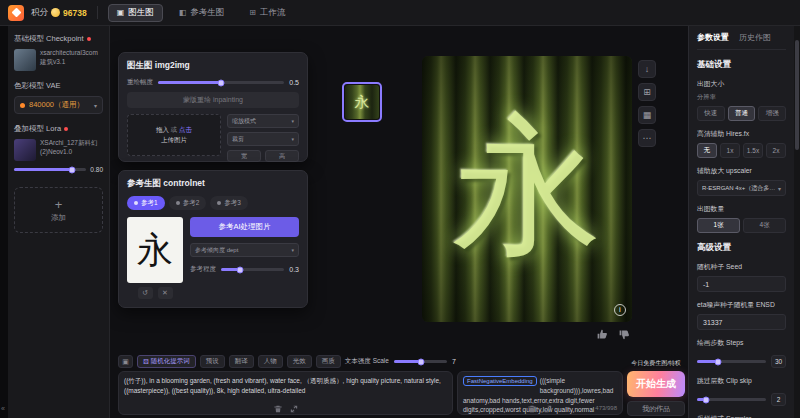  What do you see at coordinates (328, 362) in the screenshot?
I see `quality-chip: 画质` at bounding box center [328, 362].